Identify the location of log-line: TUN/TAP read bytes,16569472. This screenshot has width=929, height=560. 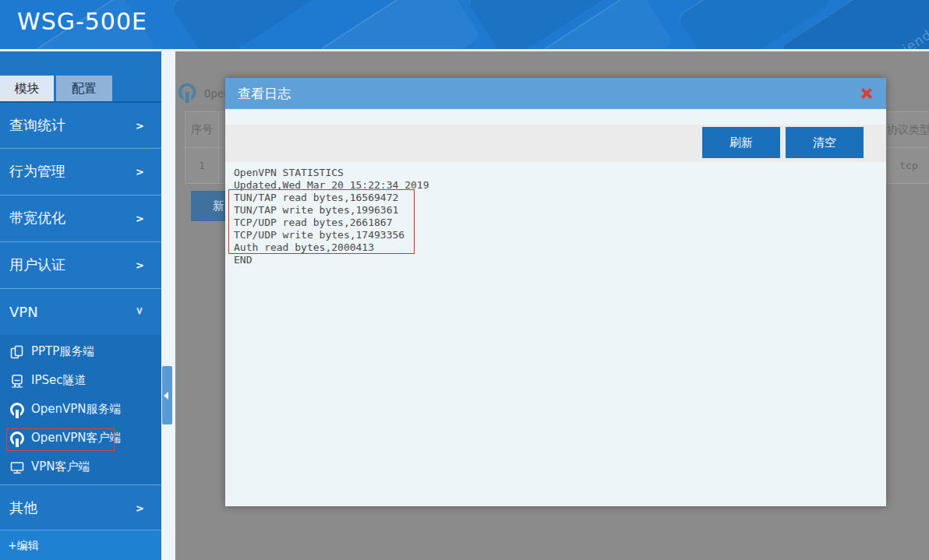
(553, 198).